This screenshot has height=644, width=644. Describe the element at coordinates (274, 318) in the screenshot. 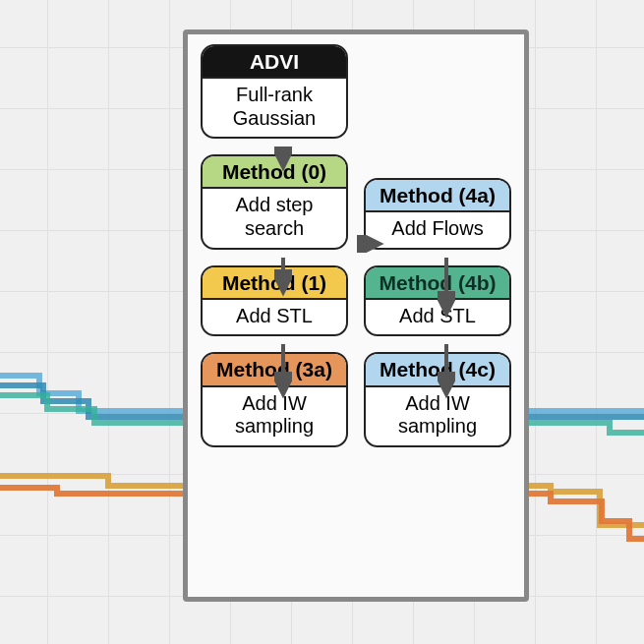

I see `node-m1-body: Add STL` at that location.